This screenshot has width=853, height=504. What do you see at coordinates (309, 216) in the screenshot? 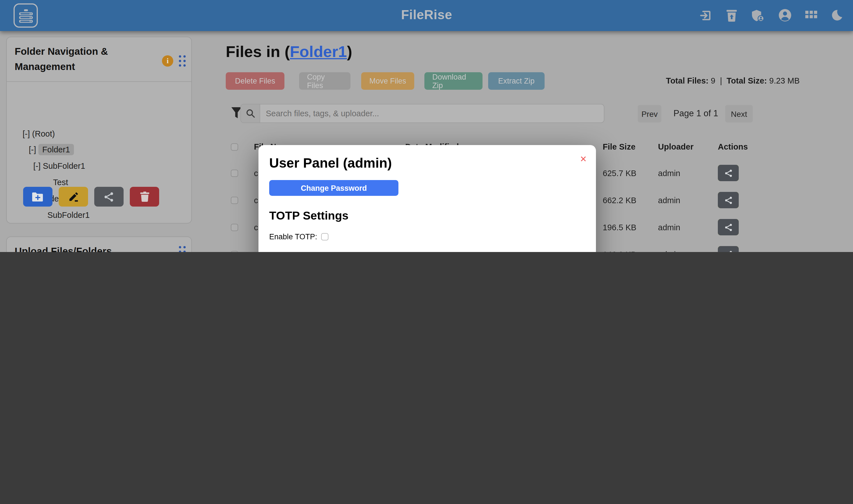
I see `totp-settings-heading: TOTP Settings` at bounding box center [309, 216].